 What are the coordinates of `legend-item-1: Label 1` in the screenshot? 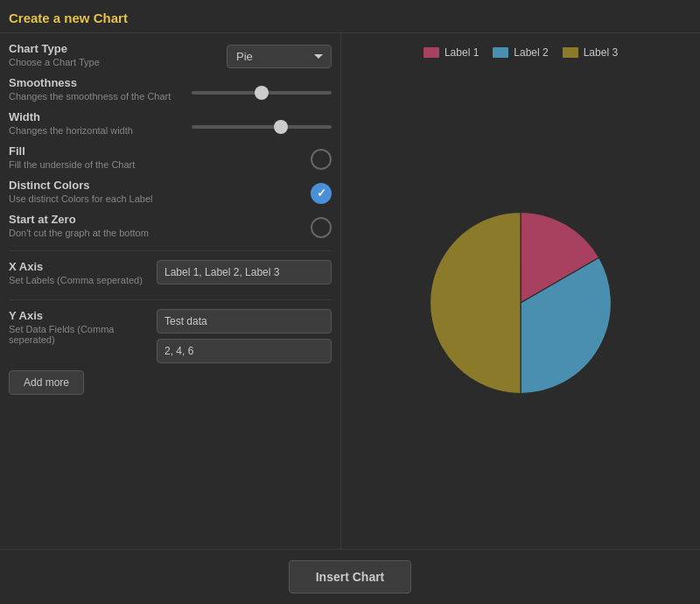 It's located at (452, 53).